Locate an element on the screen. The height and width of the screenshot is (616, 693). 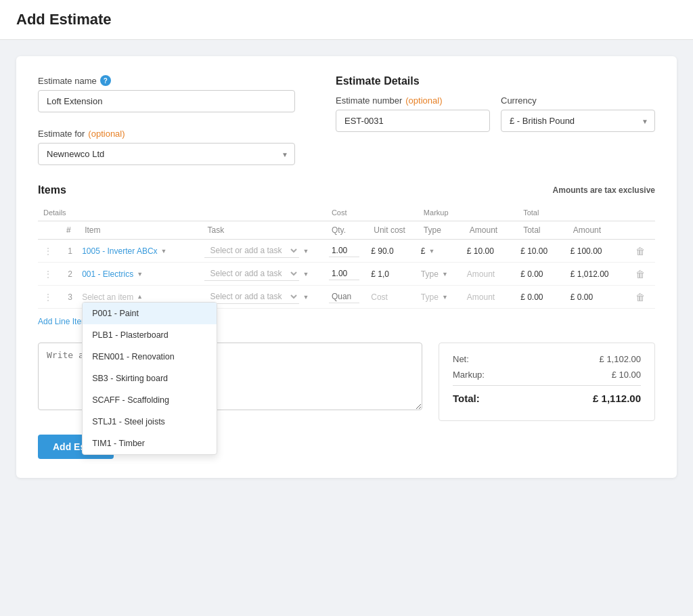
delete-row-1: 🗑 is located at coordinates (640, 251).